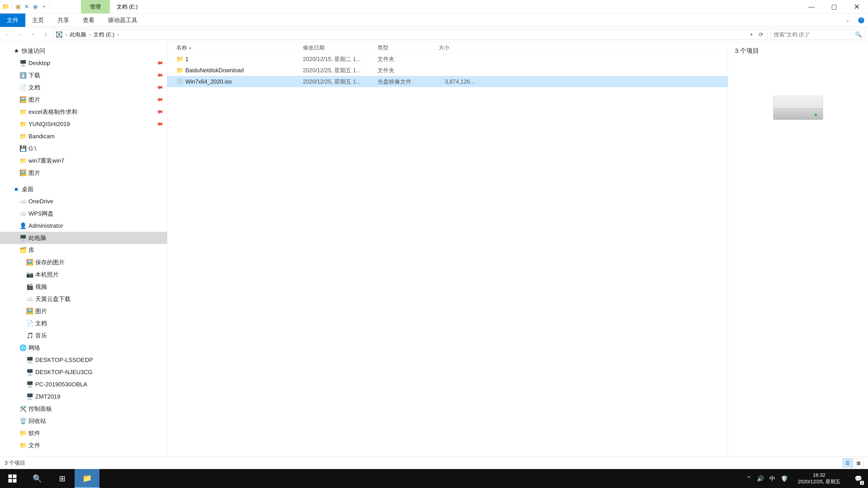 The width and height of the screenshot is (868, 488). Describe the element at coordinates (84, 445) in the screenshot. I see `tree-folder-files: 📁 文件` at that location.